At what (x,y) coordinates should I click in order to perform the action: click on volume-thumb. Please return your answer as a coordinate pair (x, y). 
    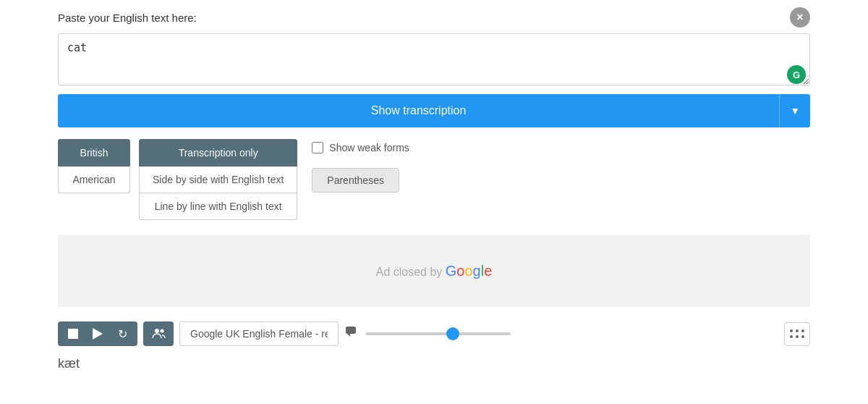
    Looking at the image, I should click on (453, 334).